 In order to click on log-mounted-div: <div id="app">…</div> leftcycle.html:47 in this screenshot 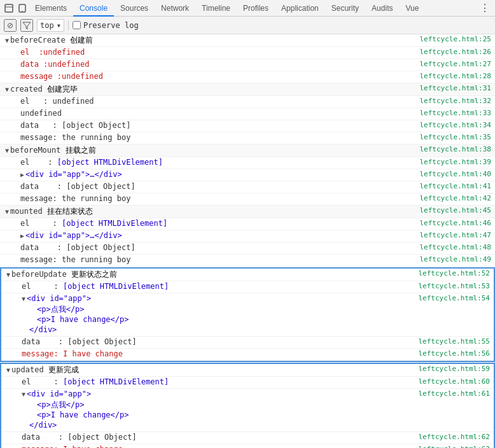, I will do `click(248, 237)`.